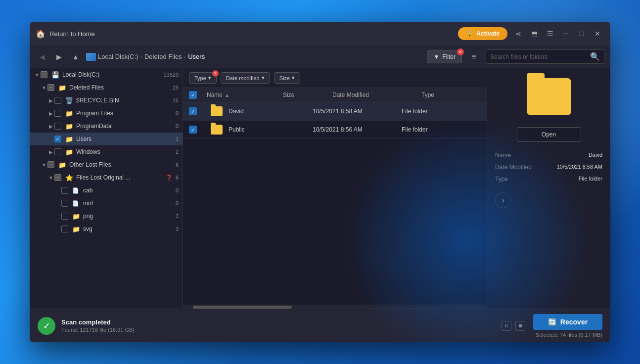 This screenshot has width=640, height=364. Describe the element at coordinates (106, 75) in the screenshot. I see `sidebar-item-local-disk: ▼ – 💾 Local Disk(C:) 13620` at that location.